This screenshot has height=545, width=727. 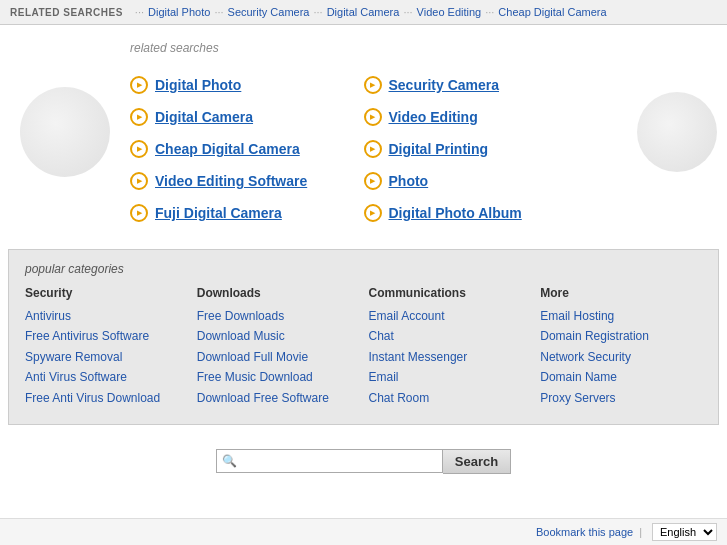 What do you see at coordinates (364, 460) in the screenshot?
I see `search-bar-area: 🔍 Search` at bounding box center [364, 460].